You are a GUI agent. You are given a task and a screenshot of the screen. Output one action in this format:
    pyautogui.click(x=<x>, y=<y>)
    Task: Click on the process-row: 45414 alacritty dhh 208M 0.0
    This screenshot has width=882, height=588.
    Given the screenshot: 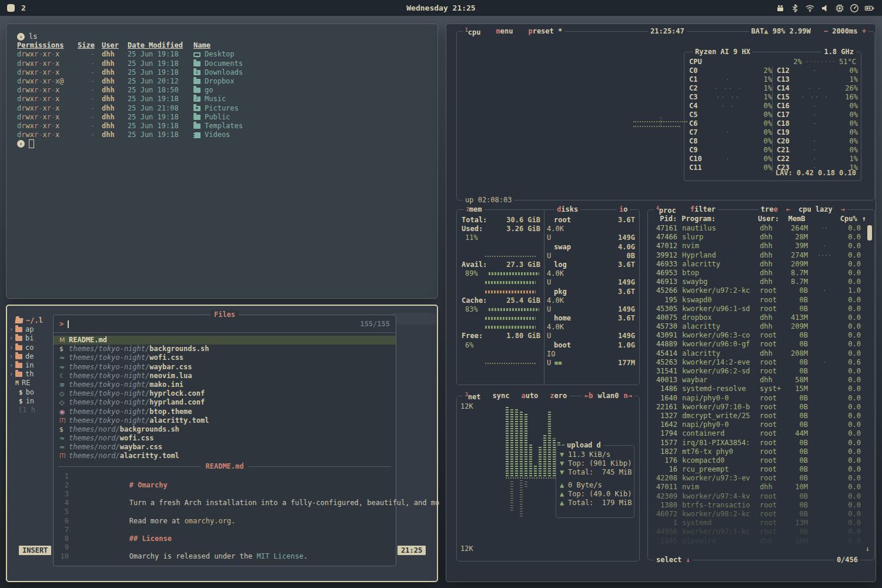 What is the action you would take?
    pyautogui.click(x=760, y=354)
    